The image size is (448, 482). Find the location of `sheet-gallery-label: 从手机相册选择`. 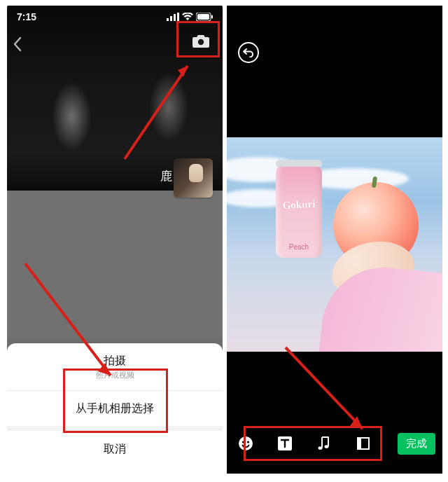

sheet-gallery-label: 从手机相册选择 is located at coordinates (115, 408).